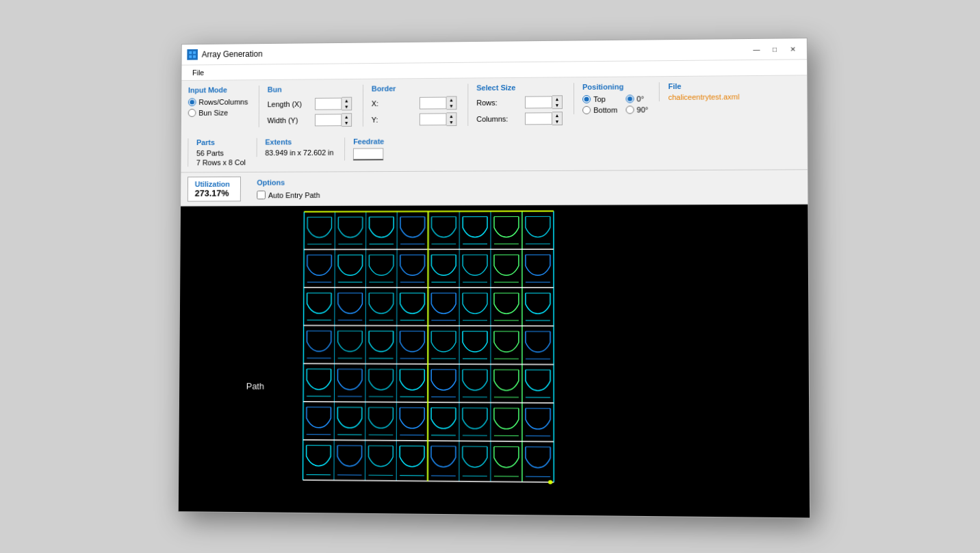 This screenshot has height=553, width=980. I want to click on bun-length-row: Length (X) 41 ▲ ▼, so click(310, 104).